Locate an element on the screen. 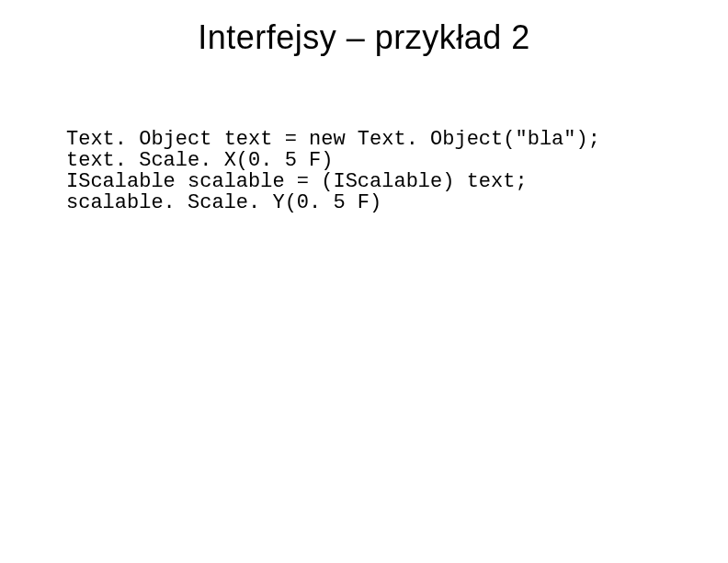 The width and height of the screenshot is (728, 563). code-line-4: scalable. Scale. Y(0. 5 F) is located at coordinates (224, 202).